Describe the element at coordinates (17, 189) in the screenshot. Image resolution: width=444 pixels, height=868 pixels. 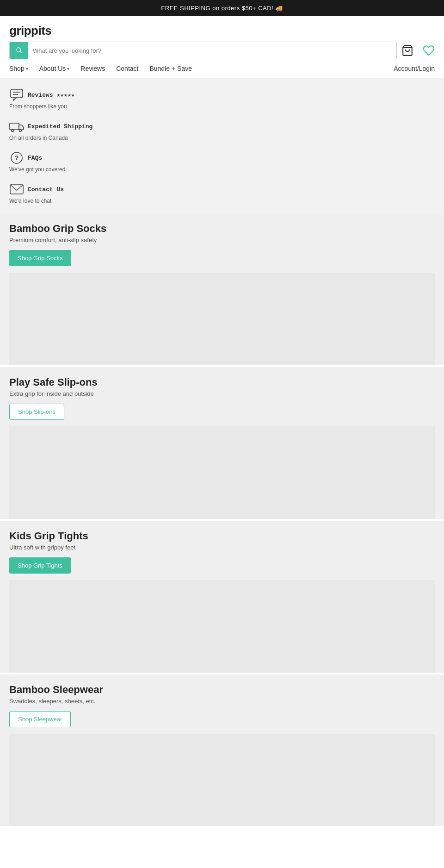
I see `email-icon` at that location.